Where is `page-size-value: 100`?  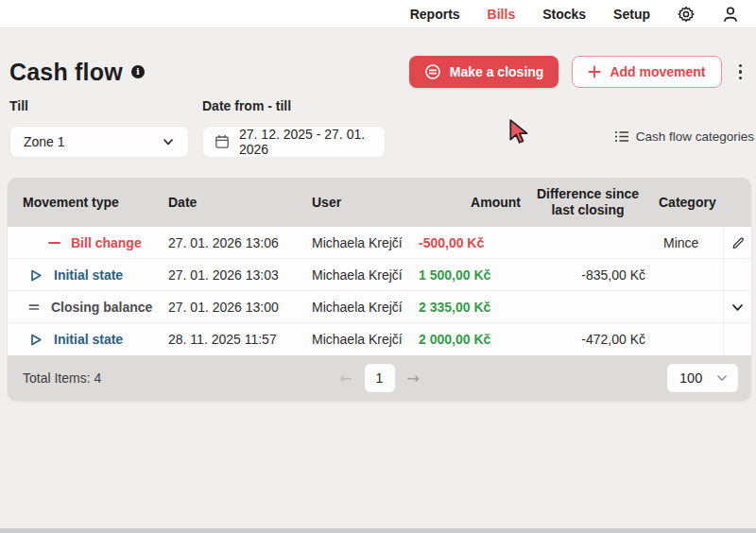
page-size-value: 100 is located at coordinates (691, 378).